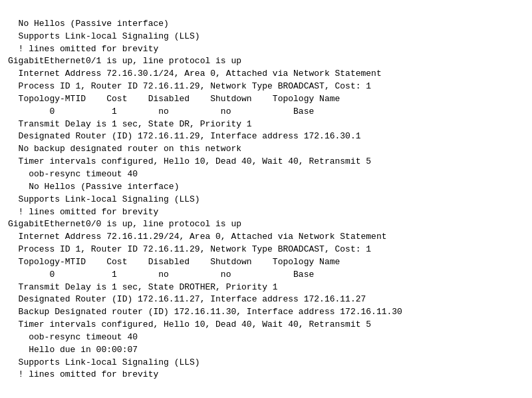  I want to click on terminal-line: Internet Address 72.16.30.1/24, Area 0, …, so click(266, 75).